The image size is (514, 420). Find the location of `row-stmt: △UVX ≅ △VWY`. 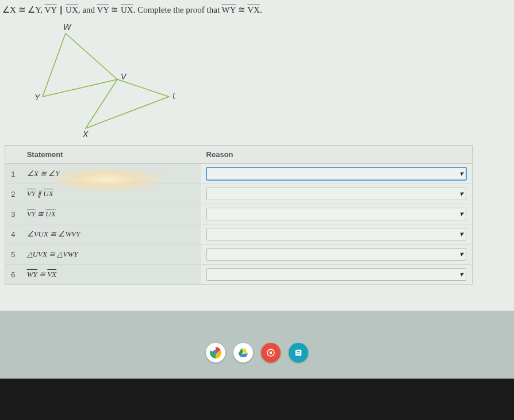

row-stmt: △UVX ≅ △VWY is located at coordinates (111, 254).